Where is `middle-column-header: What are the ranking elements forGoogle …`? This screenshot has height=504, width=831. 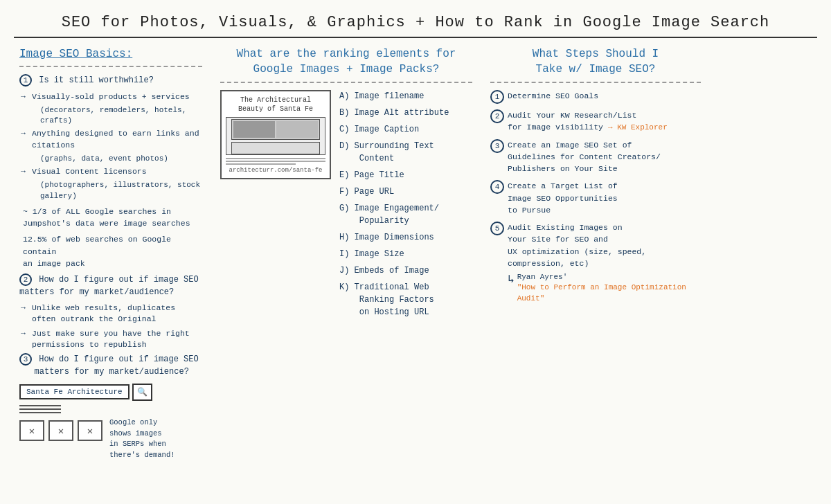 middle-column-header: What are the ranking elements forGoogle … is located at coordinates (346, 62).